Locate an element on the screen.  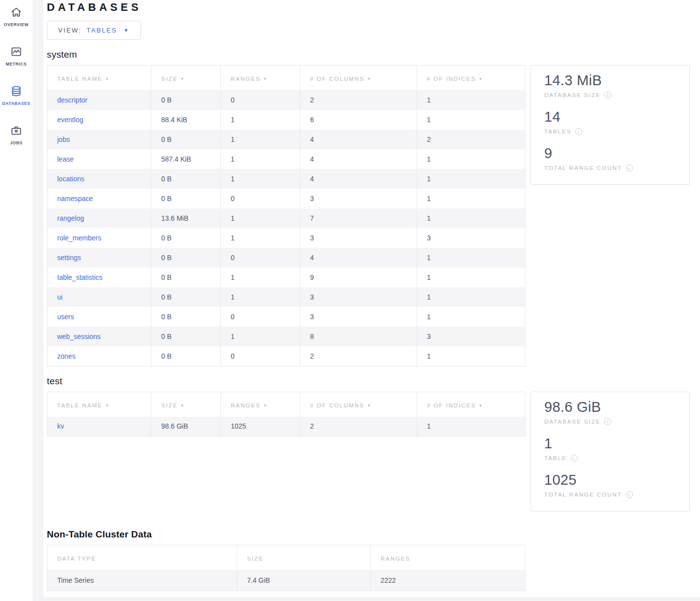
num-columns-cell: 9 is located at coordinates (359, 277).